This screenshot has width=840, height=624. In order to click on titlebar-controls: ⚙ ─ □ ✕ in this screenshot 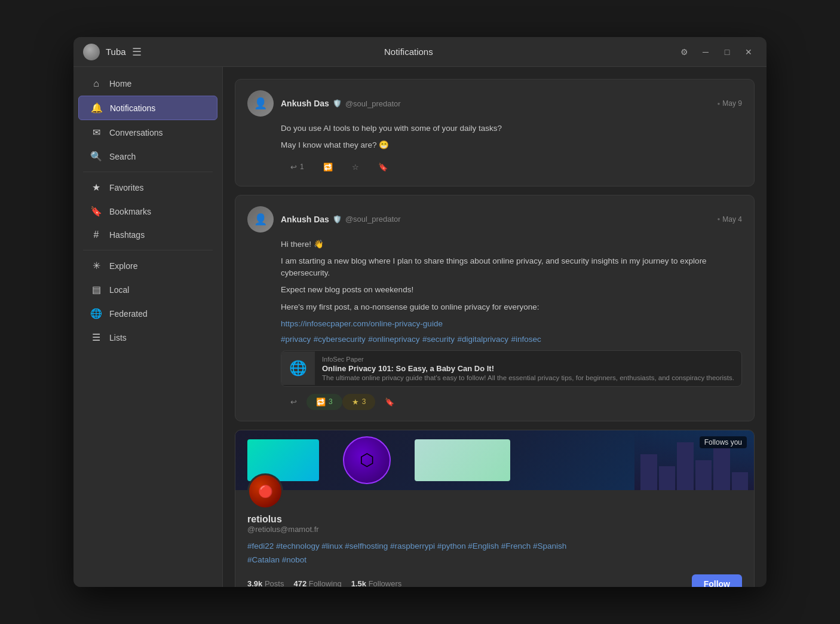, I will do `click(716, 52)`.